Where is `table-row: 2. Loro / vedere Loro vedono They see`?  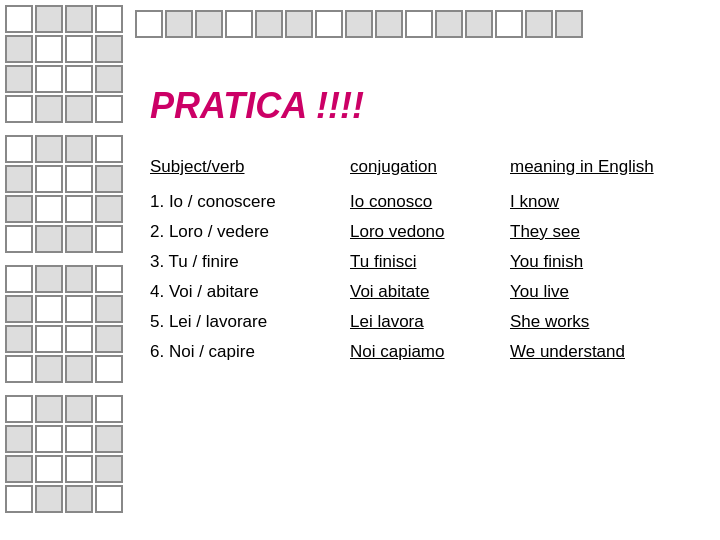 table-row: 2. Loro / vedere Loro vedono They see is located at coordinates (425, 232).